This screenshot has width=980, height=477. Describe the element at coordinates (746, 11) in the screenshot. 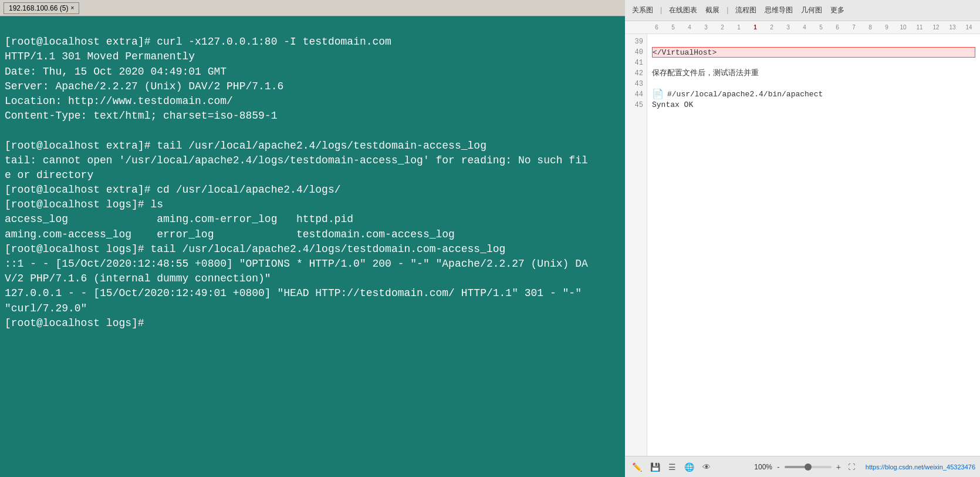

I see `toolbar-btn-flow: 流程图` at that location.